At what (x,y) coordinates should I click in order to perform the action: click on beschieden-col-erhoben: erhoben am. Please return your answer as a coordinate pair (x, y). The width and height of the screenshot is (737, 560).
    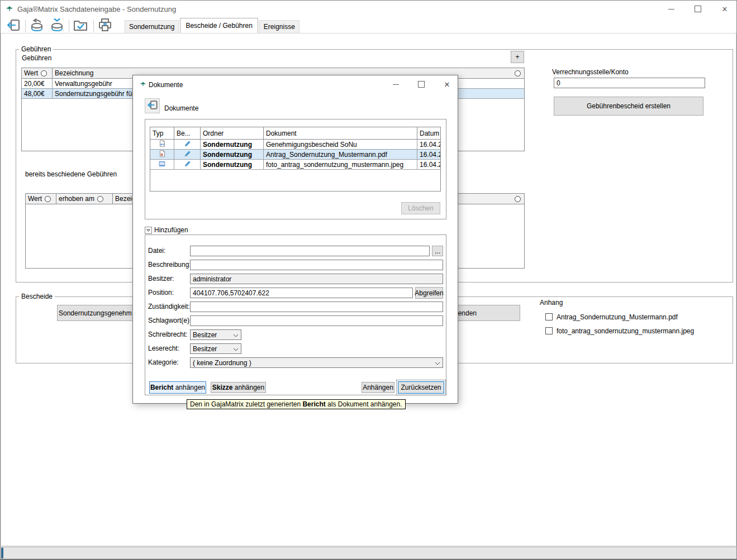
    Looking at the image, I should click on (85, 199).